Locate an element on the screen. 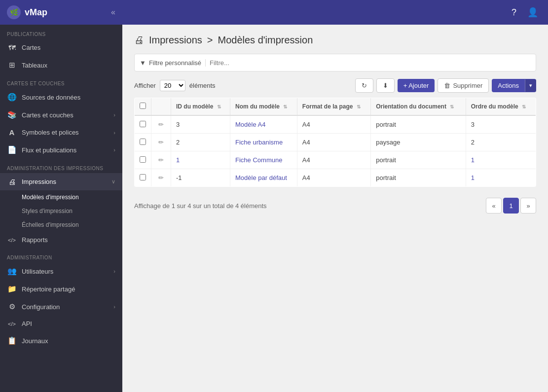 The height and width of the screenshot is (392, 548). sidebar-sub-modeles: Modèles d'impression is located at coordinates (61, 197).